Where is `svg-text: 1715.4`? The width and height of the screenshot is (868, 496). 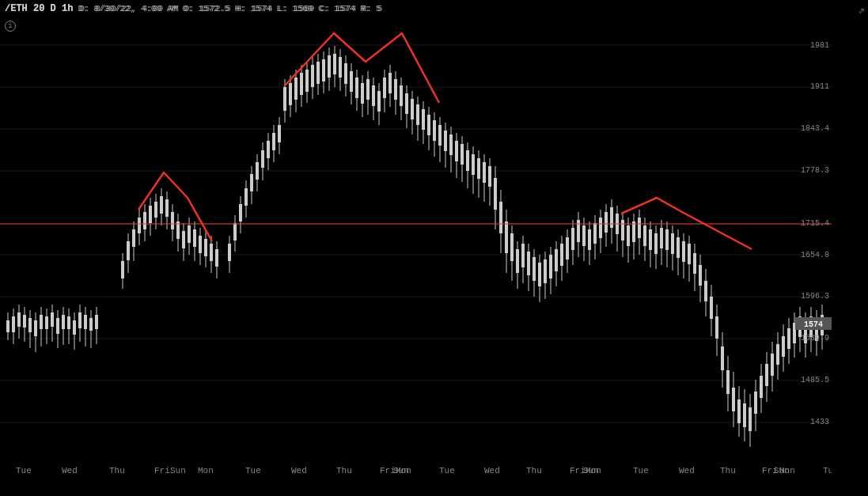 svg-text: 1715.4 is located at coordinates (815, 223).